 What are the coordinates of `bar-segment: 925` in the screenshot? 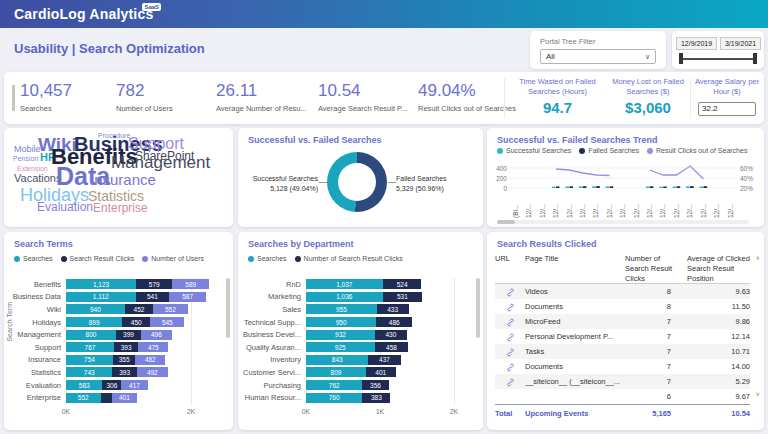 It's located at (340, 347).